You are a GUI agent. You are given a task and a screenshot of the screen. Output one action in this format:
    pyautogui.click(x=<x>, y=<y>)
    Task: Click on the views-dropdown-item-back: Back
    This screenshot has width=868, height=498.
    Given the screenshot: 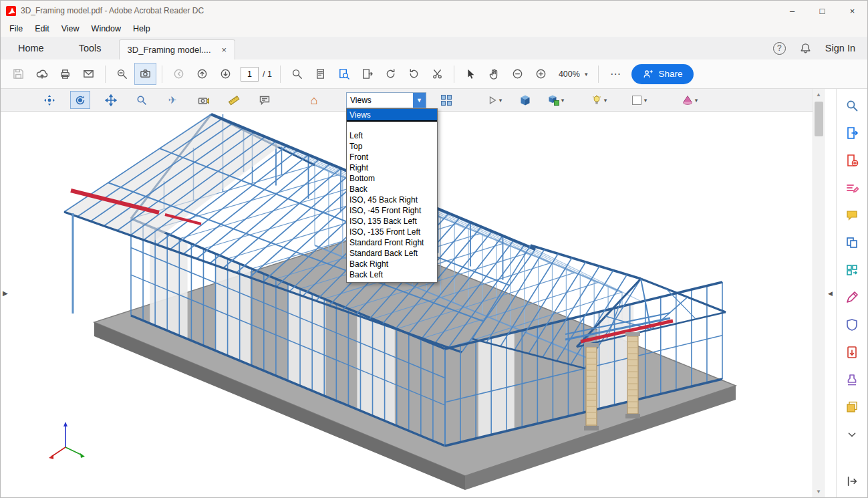 What is the action you would take?
    pyautogui.click(x=392, y=189)
    